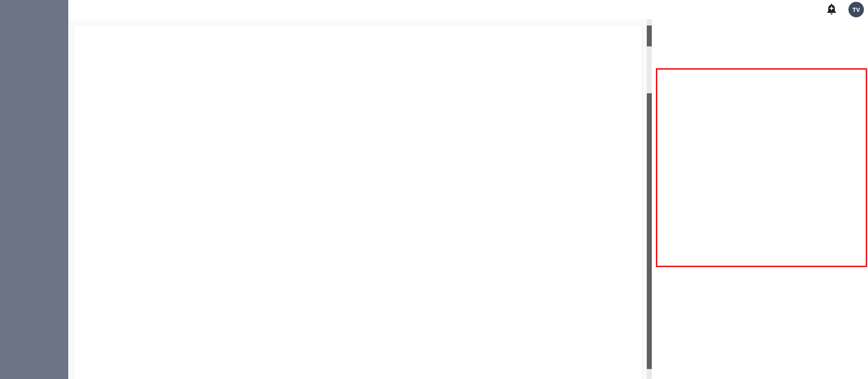 This screenshot has width=868, height=379. Describe the element at coordinates (649, 36) in the screenshot. I see `scrollbar-thumb` at that location.